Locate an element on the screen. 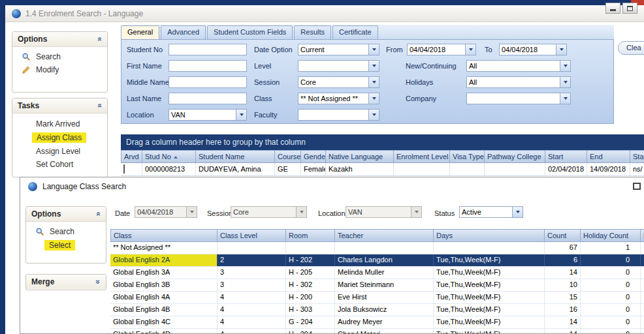 This screenshot has width=644, height=334. cell: ** Not Assigned ** is located at coordinates (164, 248).